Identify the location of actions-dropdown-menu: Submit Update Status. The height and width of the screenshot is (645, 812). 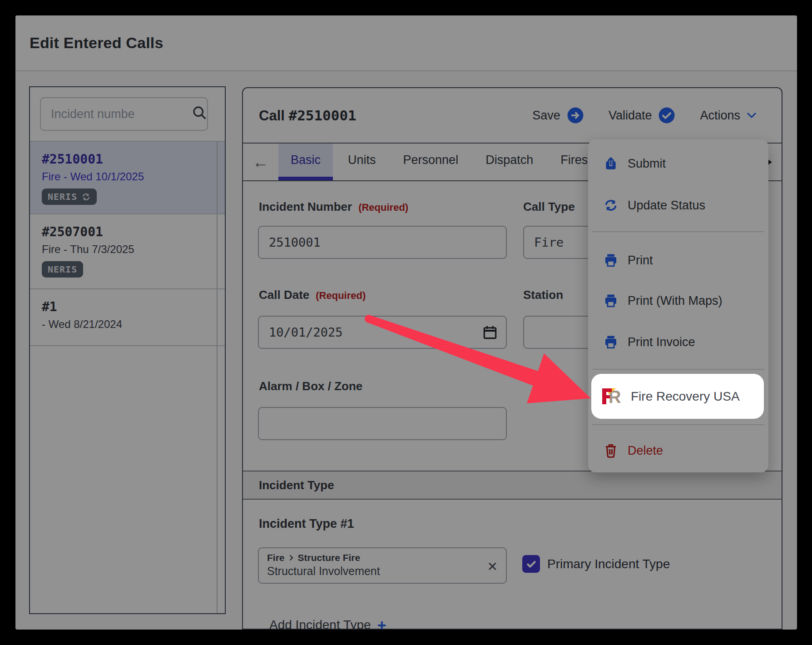
(678, 306).